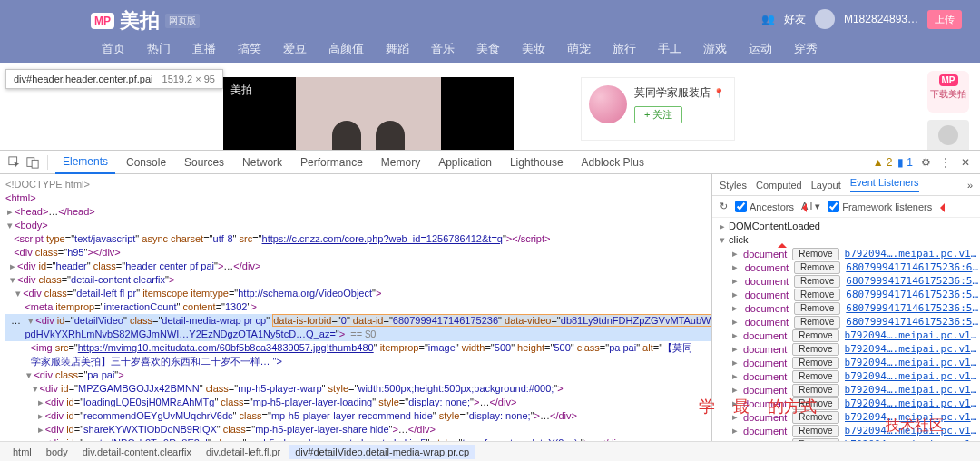 This screenshot has height=461, width=980. I want to click on tab-console: Console, so click(146, 162).